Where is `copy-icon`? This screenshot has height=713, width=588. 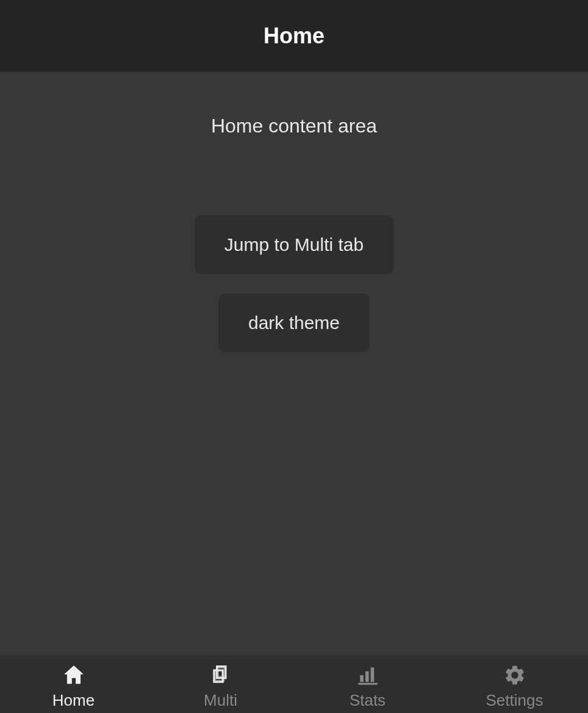
copy-icon is located at coordinates (221, 675).